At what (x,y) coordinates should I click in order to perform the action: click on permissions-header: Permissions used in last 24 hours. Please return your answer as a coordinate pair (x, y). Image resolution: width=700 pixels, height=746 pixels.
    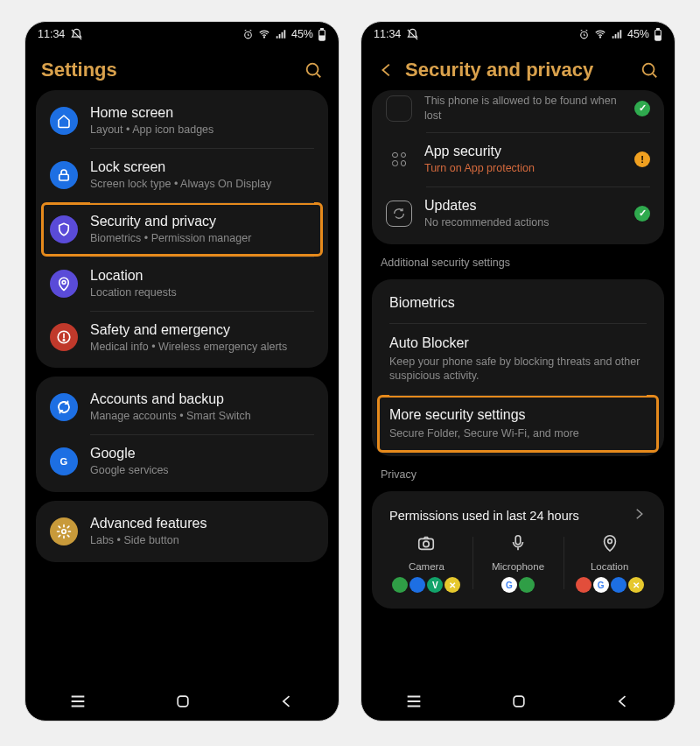
    Looking at the image, I should click on (518, 512).